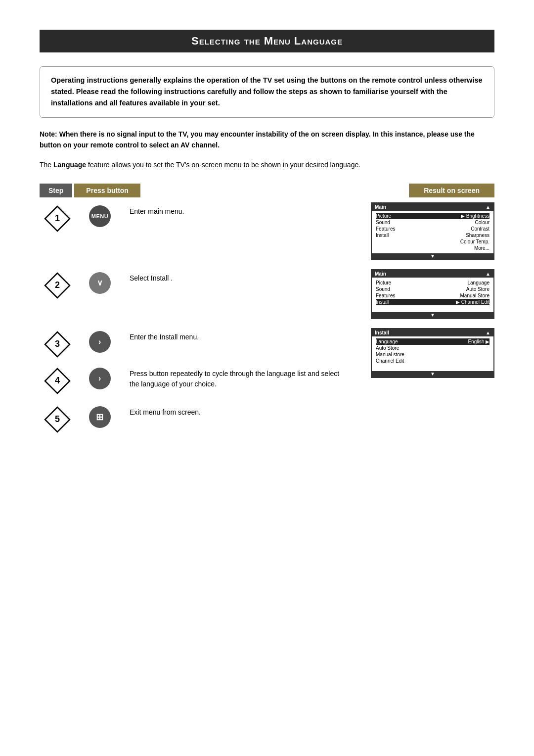 This screenshot has height=756, width=534. Describe the element at coordinates (100, 378) in the screenshot. I see `right-button-4: ›` at that location.